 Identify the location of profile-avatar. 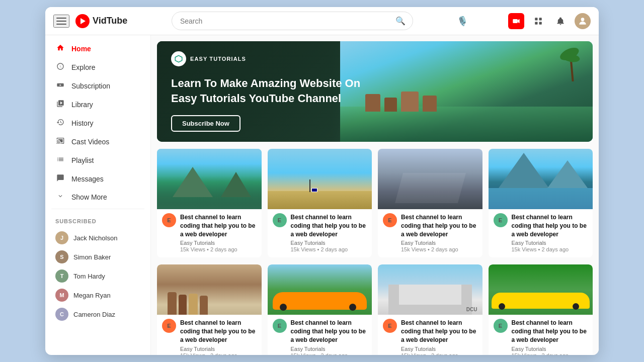
(583, 21).